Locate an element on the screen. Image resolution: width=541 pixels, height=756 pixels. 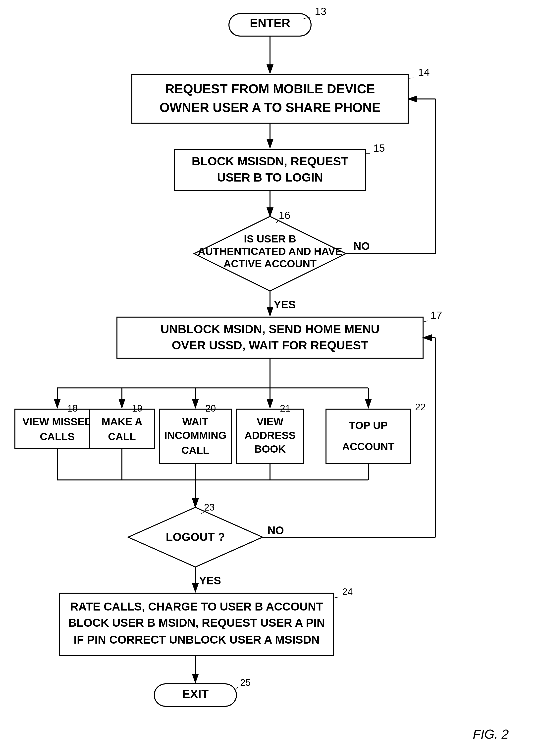
label-22: 22 is located at coordinates (420, 407).